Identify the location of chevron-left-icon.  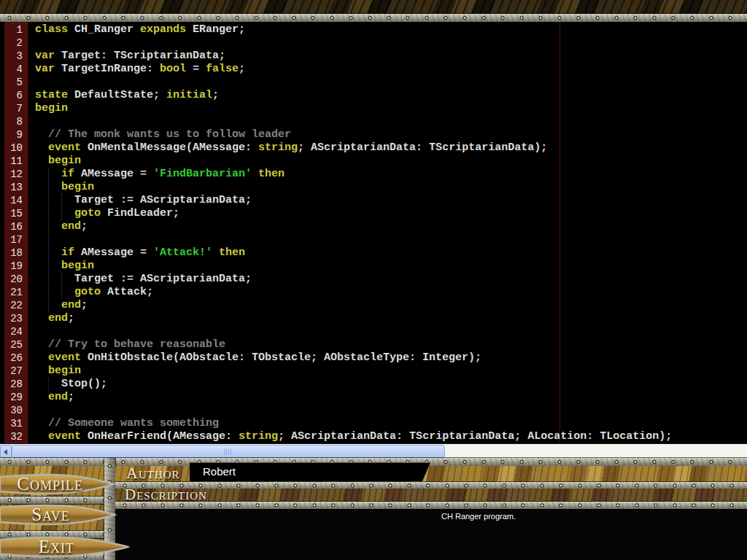
(6, 452).